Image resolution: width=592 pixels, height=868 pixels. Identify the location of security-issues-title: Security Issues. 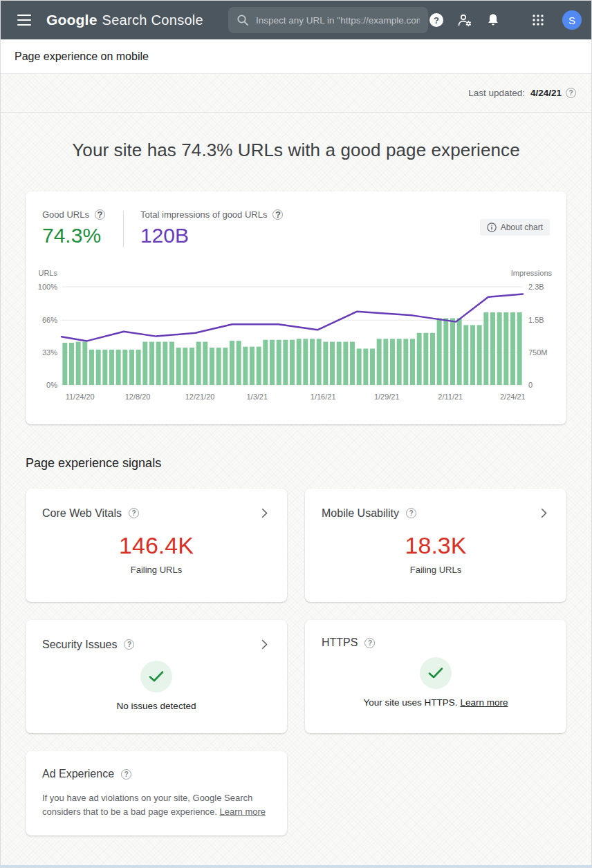
(80, 645).